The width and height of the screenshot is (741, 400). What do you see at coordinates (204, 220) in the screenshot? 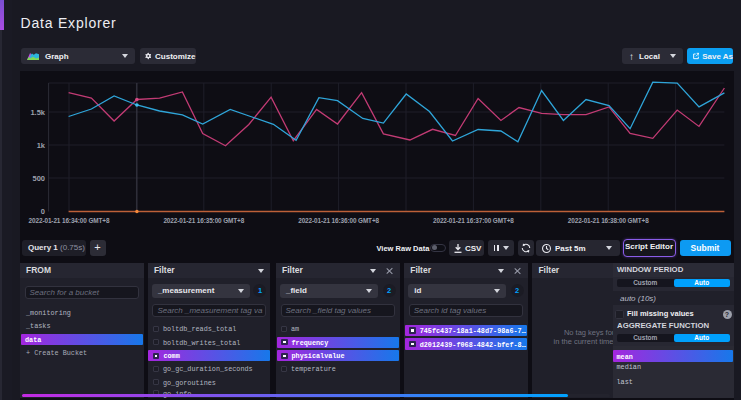
I see `svg-text: 2022-01-21 16:35:00 GMT+8` at bounding box center [204, 220].